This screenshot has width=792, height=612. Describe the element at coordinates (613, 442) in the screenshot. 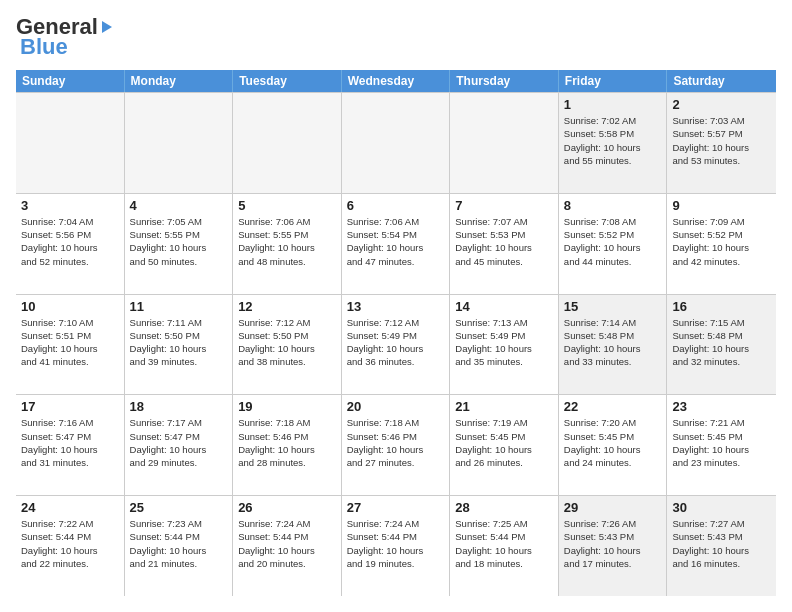

I see `day-info: Sunrise: 7:20 AM Sunset: 5:45 PM Dayligh…` at that location.